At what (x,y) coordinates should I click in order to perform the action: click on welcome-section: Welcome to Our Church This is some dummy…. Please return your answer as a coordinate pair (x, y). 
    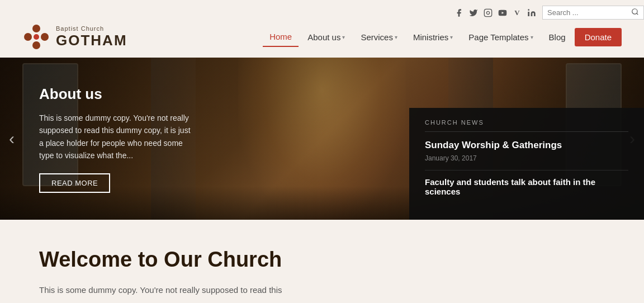
    Looking at the image, I should click on (322, 273).